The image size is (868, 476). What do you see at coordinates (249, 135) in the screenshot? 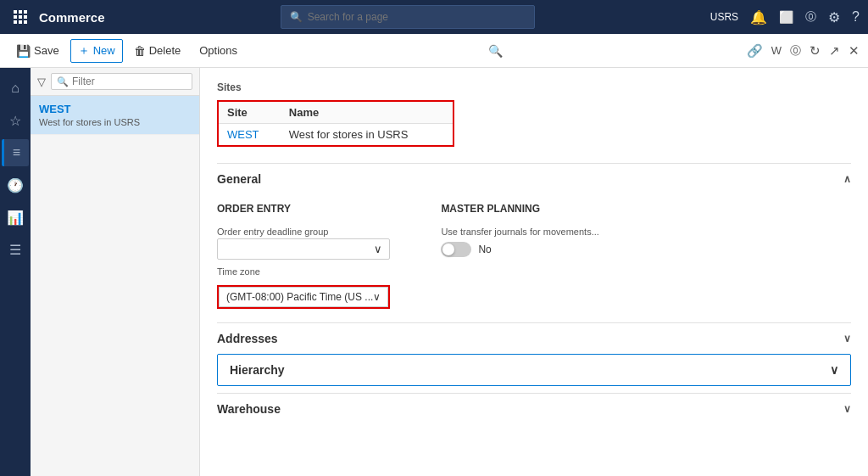
I see `site-cell: WEST` at bounding box center [249, 135].